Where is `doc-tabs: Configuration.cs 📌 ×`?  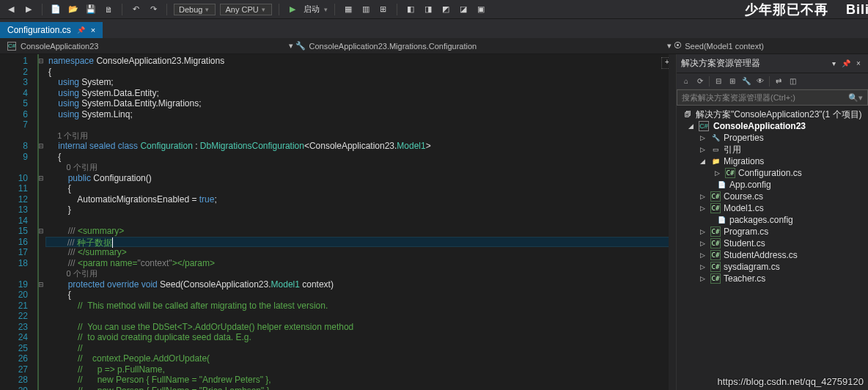
doc-tabs: Configuration.cs 📌 × is located at coordinates (434, 29).